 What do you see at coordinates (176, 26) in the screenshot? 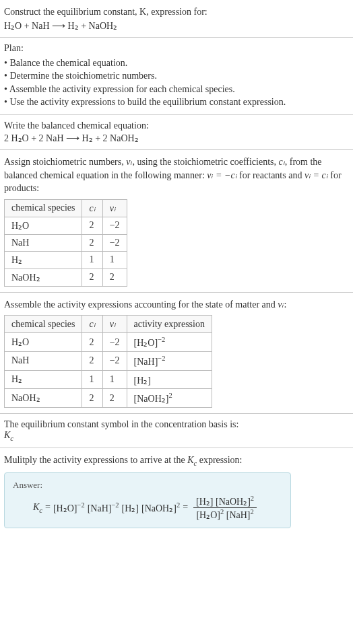
I see `intro-equation: H₂O + NaH ⟶ H₂ + NaOH₂` at bounding box center [176, 26].